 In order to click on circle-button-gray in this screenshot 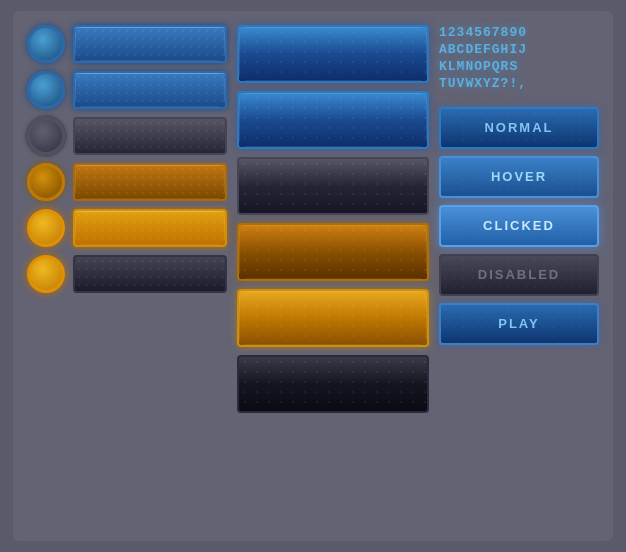, I will do `click(46, 136)`.